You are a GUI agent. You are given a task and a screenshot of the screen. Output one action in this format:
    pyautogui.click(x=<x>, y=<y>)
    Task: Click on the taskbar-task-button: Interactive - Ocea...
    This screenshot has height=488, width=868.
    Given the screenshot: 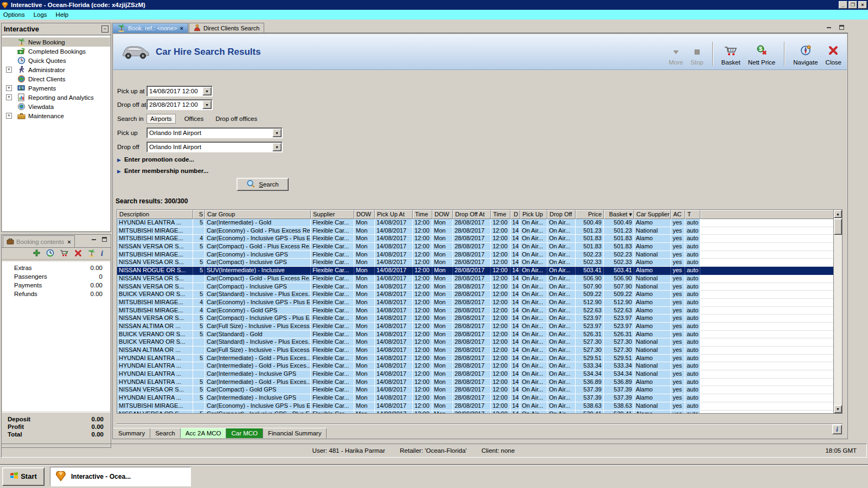 What is the action you would take?
    pyautogui.click(x=120, y=477)
    